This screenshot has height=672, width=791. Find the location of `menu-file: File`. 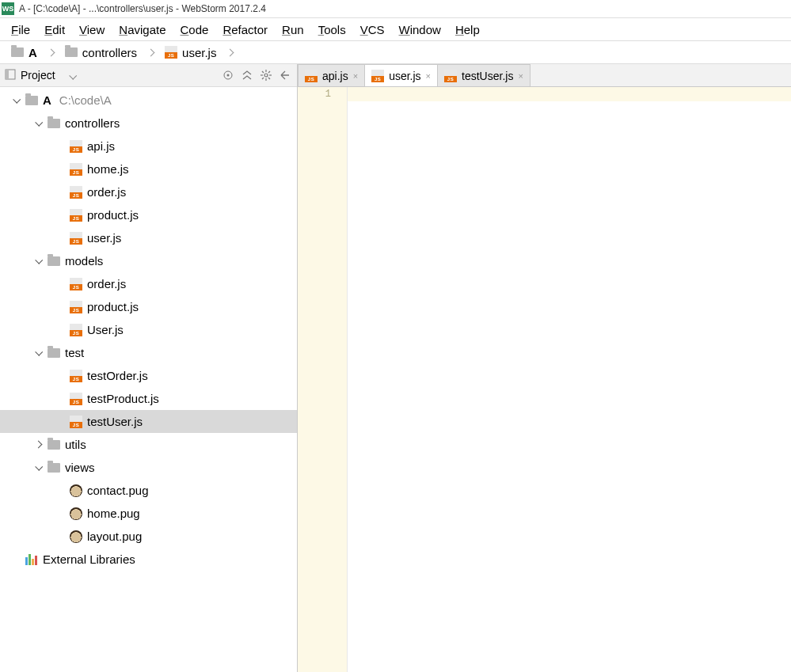

menu-file: File is located at coordinates (21, 30).